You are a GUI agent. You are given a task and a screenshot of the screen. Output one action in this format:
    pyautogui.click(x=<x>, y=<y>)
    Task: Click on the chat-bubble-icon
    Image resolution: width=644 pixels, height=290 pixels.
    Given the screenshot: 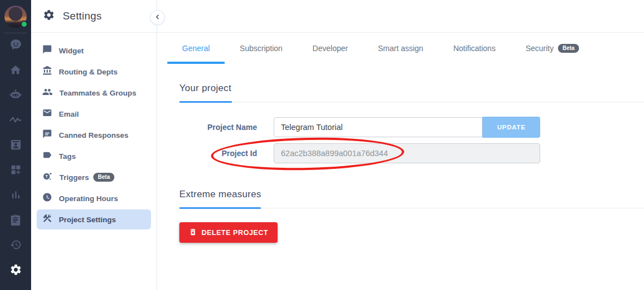 What is the action you would take?
    pyautogui.click(x=47, y=51)
    